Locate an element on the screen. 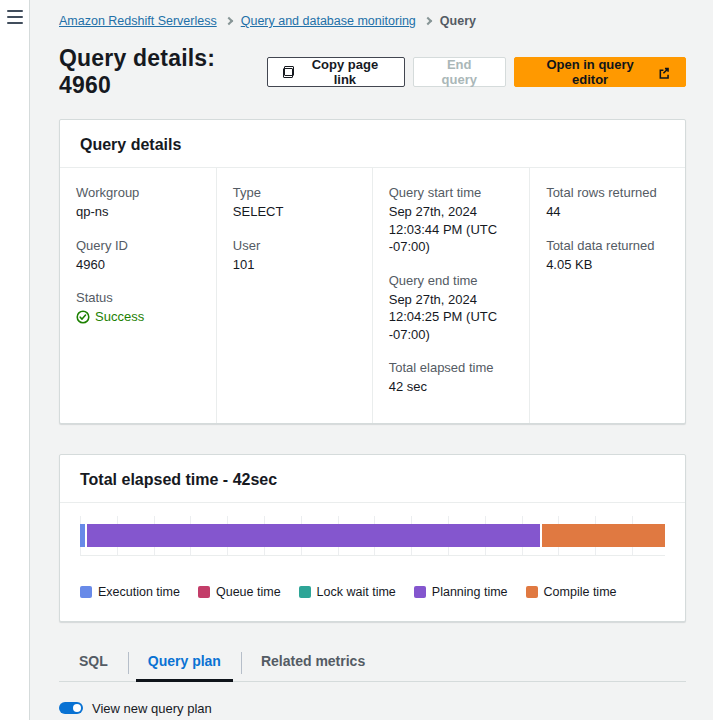  legend-label: Lock wait time is located at coordinates (356, 592).